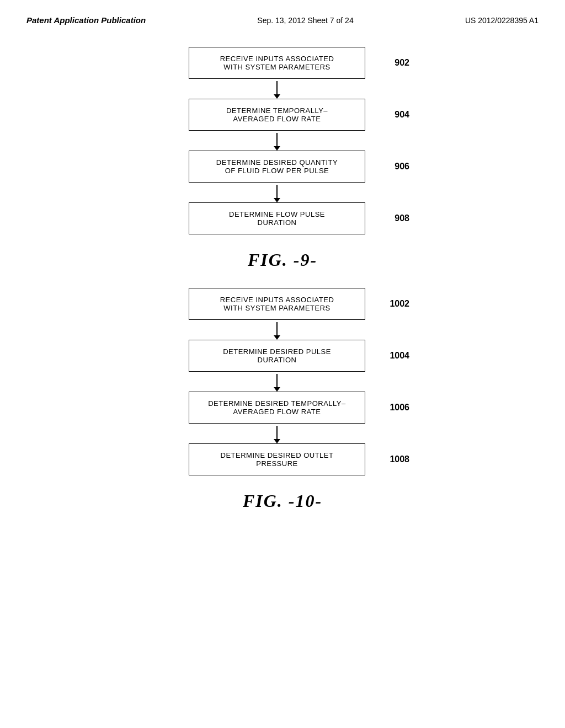 Image resolution: width=565 pixels, height=728 pixels. What do you see at coordinates (282, 382) in the screenshot?
I see `fig10-flowchart: RECEIVE INPUTS ASSOCIATED WITH SYSTEM PA…` at bounding box center [282, 382].